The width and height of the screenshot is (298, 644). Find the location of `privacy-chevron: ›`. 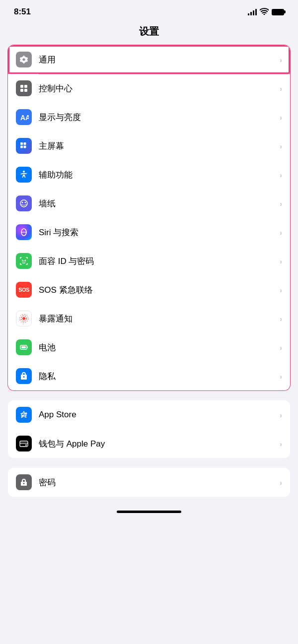

privacy-chevron: › is located at coordinates (281, 376).